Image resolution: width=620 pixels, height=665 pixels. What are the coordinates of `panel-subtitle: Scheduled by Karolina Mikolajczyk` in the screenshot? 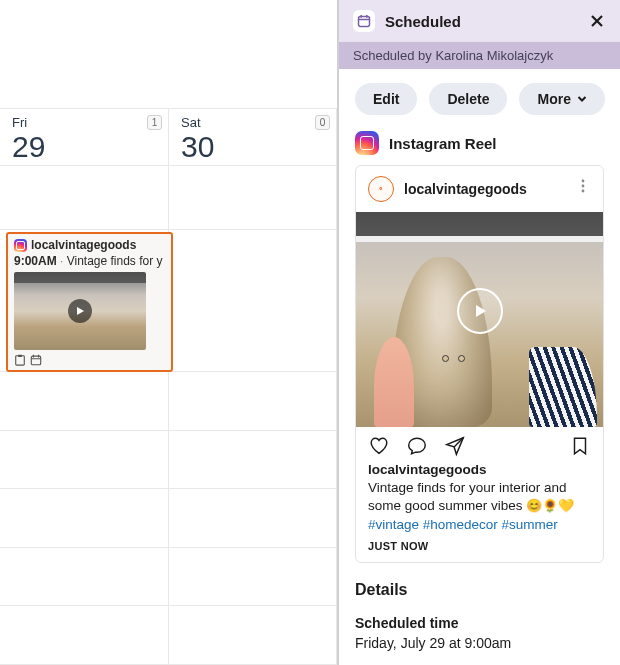 It's located at (480, 56).